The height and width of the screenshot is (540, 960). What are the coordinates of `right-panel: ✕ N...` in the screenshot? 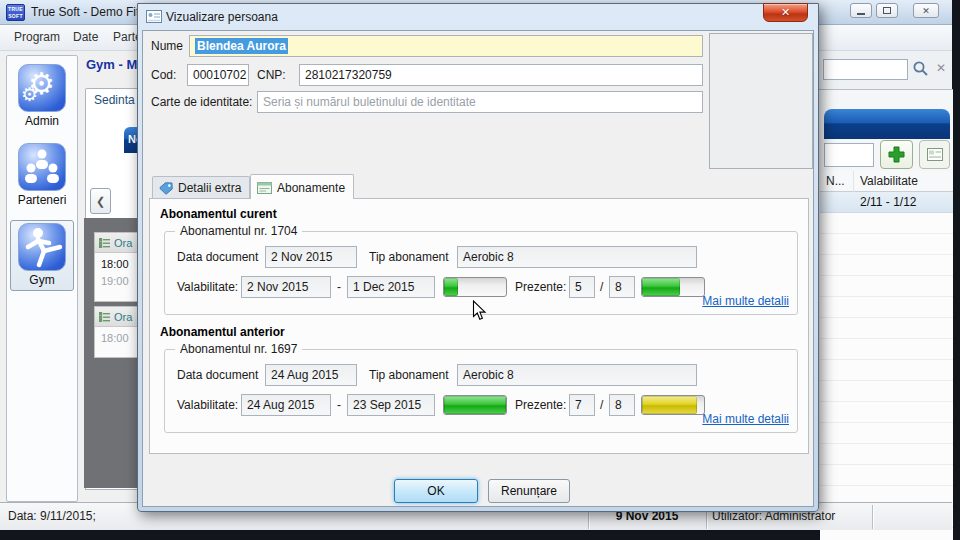 It's located at (885, 278).